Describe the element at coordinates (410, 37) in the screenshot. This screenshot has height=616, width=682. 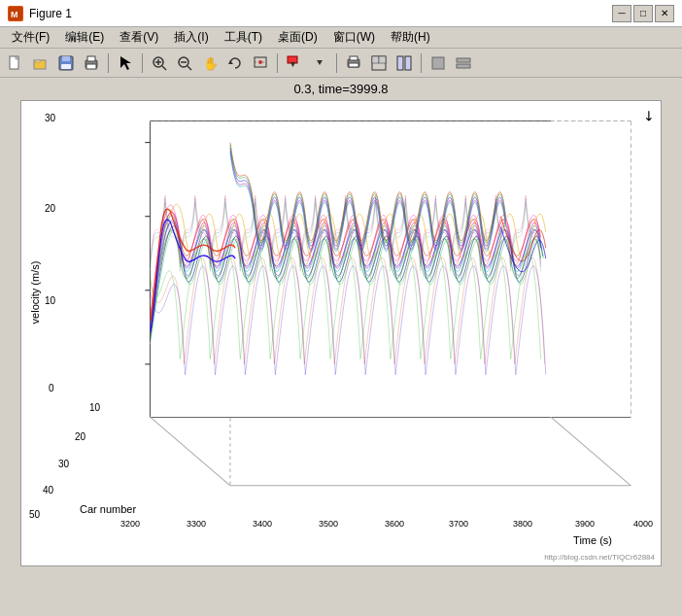
I see `menu-help: 帮助(H)` at that location.